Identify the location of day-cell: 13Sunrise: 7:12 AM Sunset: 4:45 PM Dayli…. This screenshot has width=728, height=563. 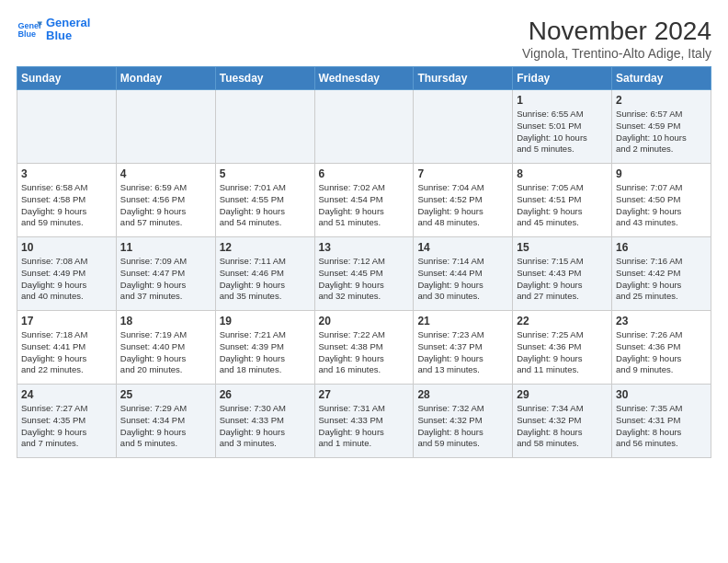
(364, 274).